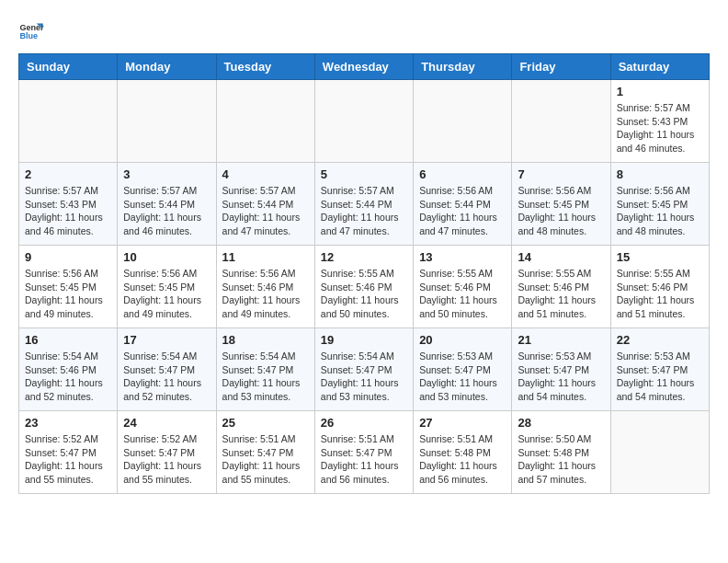  Describe the element at coordinates (462, 258) in the screenshot. I see `day-number: 13` at that location.